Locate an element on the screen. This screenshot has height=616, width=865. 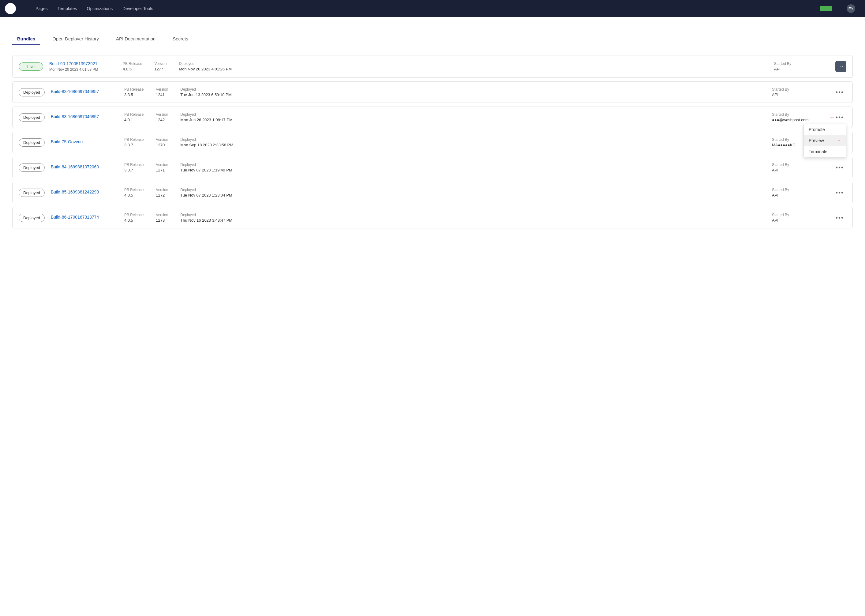
bundle-name-6: Build-85-1699381242293 is located at coordinates (85, 192).